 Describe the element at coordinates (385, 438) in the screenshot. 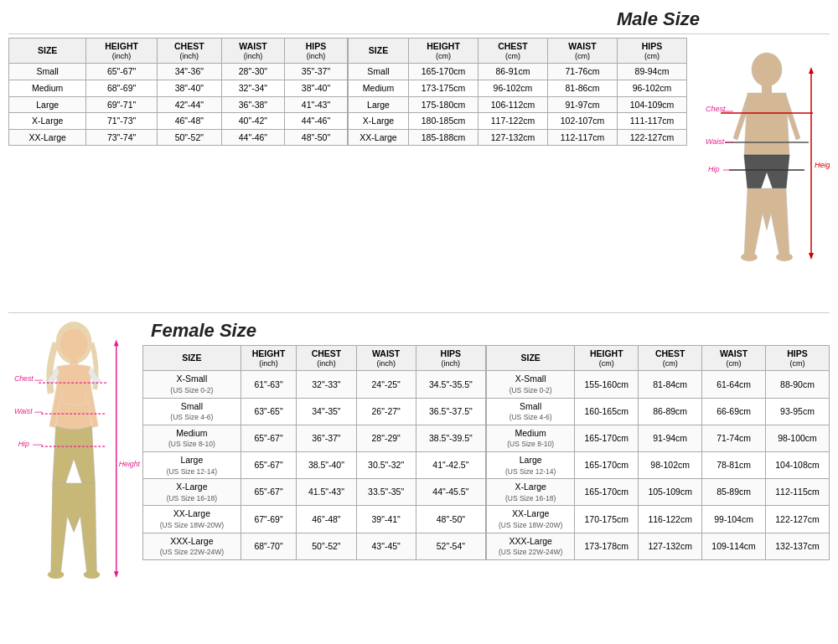

I see `table-cell: 28"-29"` at that location.